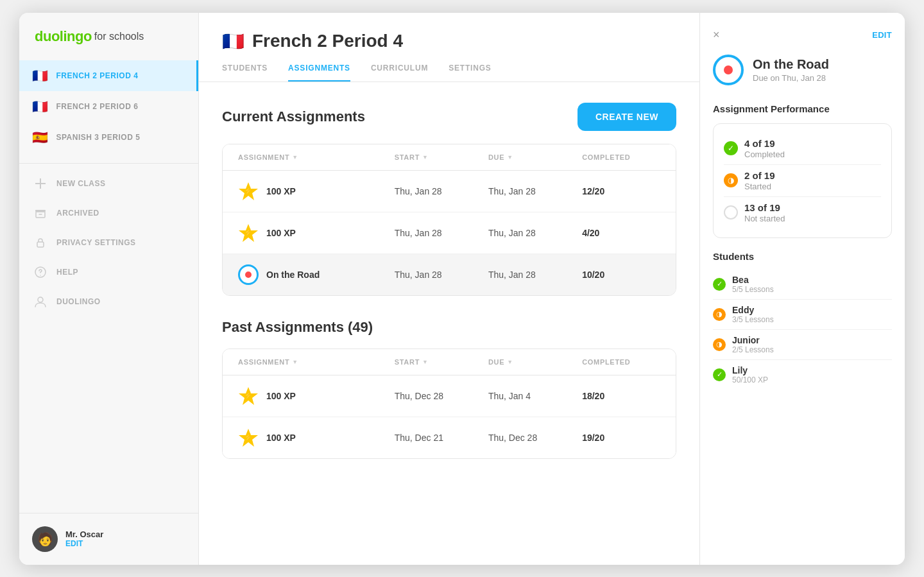  Describe the element at coordinates (295, 157) in the screenshot. I see `assignment-sort-icon: ▼` at that location.